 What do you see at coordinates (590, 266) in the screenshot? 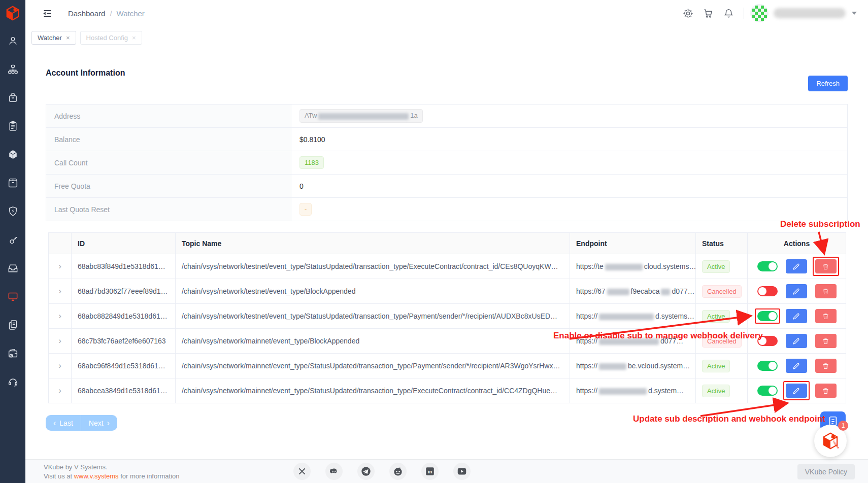
I see `endpoint-text: https://te` at bounding box center [590, 266].